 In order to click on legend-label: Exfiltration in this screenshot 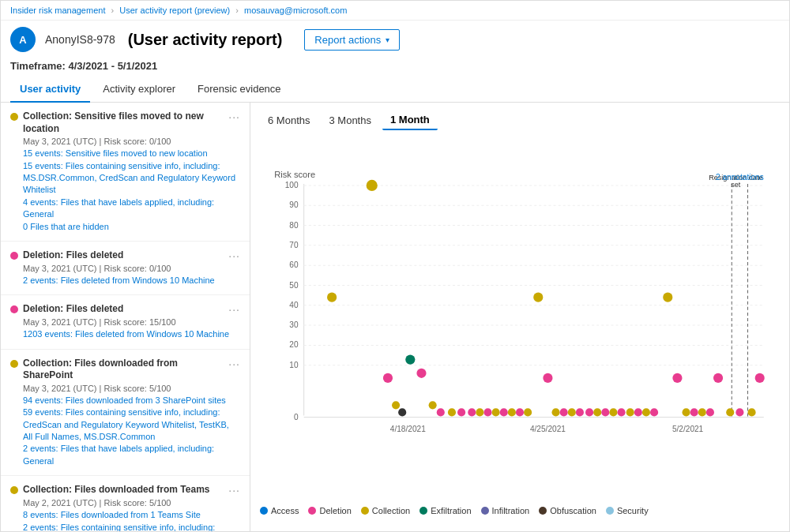, I will do `click(450, 511)`.